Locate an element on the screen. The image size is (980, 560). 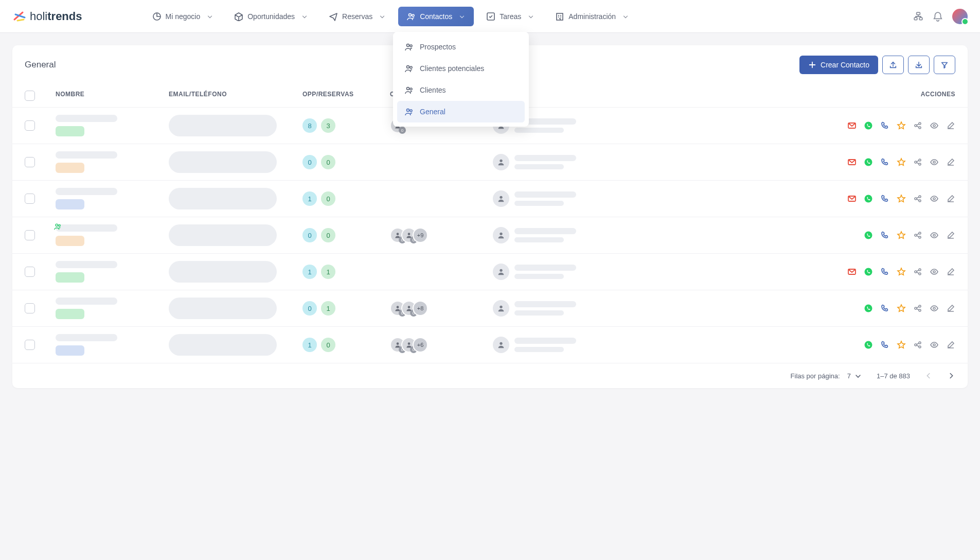
nav-mi-negocio: Mi negocio is located at coordinates (183, 16).